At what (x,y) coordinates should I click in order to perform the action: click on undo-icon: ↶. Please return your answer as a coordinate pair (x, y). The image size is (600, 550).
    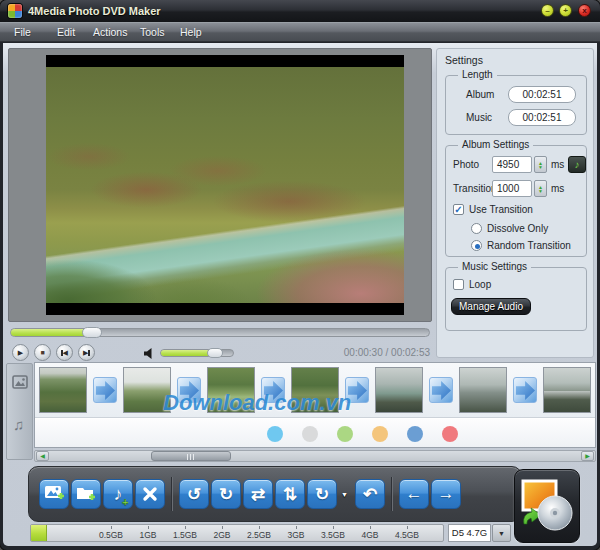
    Looking at the image, I should click on (370, 494).